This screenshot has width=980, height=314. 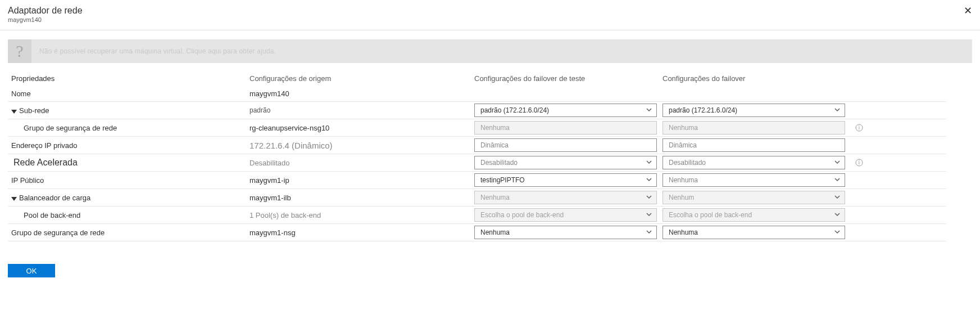 What do you see at coordinates (489, 11) in the screenshot?
I see `page-title: Adaptador de rede` at bounding box center [489, 11].